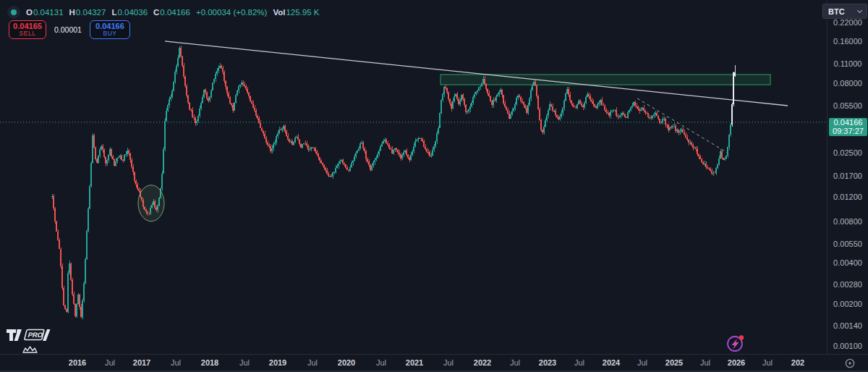 This screenshot has height=372, width=868. What do you see at coordinates (848, 177) in the screenshot?
I see `price-axis: 0.220000.160000.110000.080000.055000.025…` at bounding box center [848, 177].